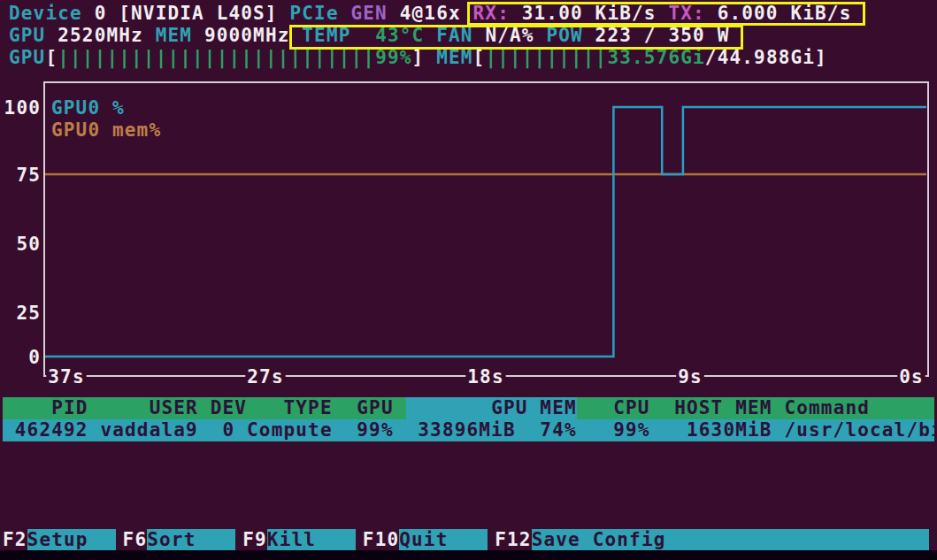 This screenshot has width=937, height=560. Describe the element at coordinates (253, 35) in the screenshot. I see `terminal-text-segment: 9000MHz` at that location.